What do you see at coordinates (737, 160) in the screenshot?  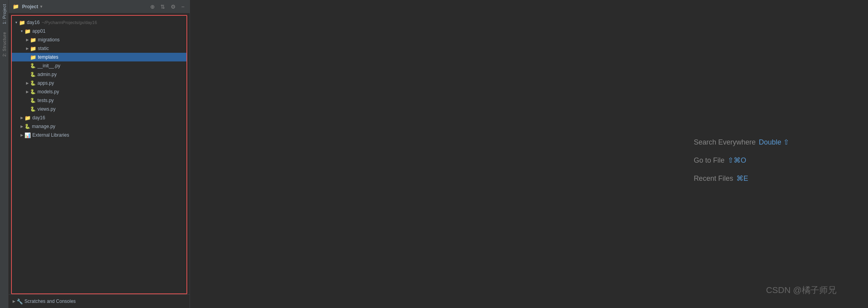 I see `shortcut-key: ⇧⌘O` at bounding box center [737, 160].